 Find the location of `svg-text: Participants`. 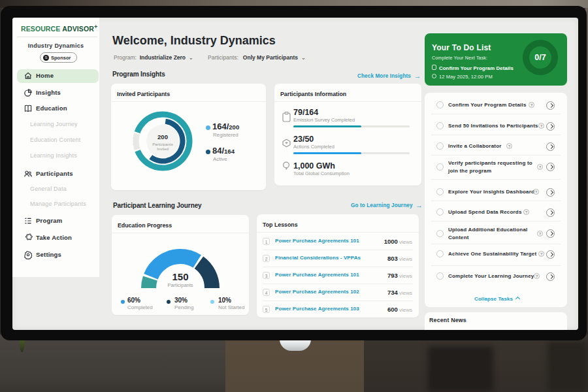

svg-text: Participants is located at coordinates (162, 144).